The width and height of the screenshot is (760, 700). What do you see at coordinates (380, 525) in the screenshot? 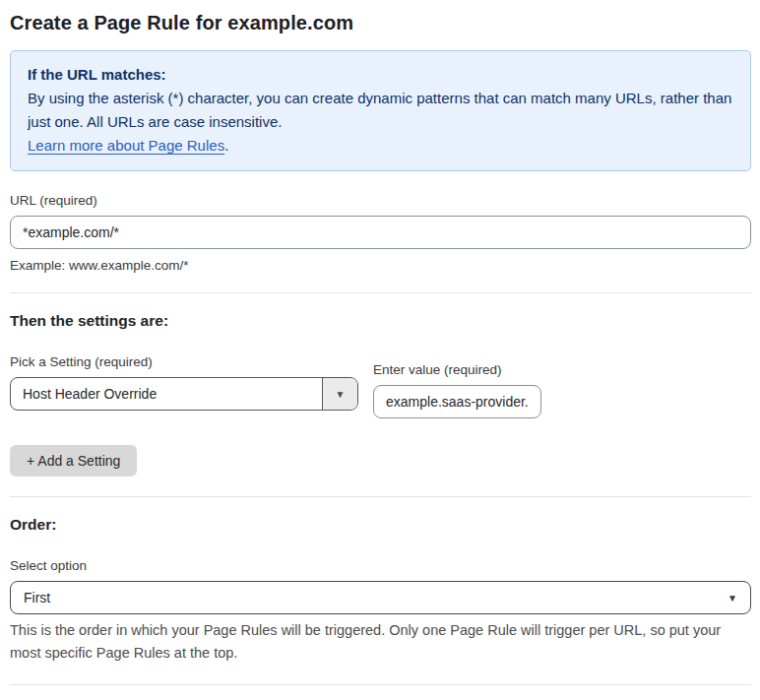
I see `order-section-heading: Order:` at bounding box center [380, 525].